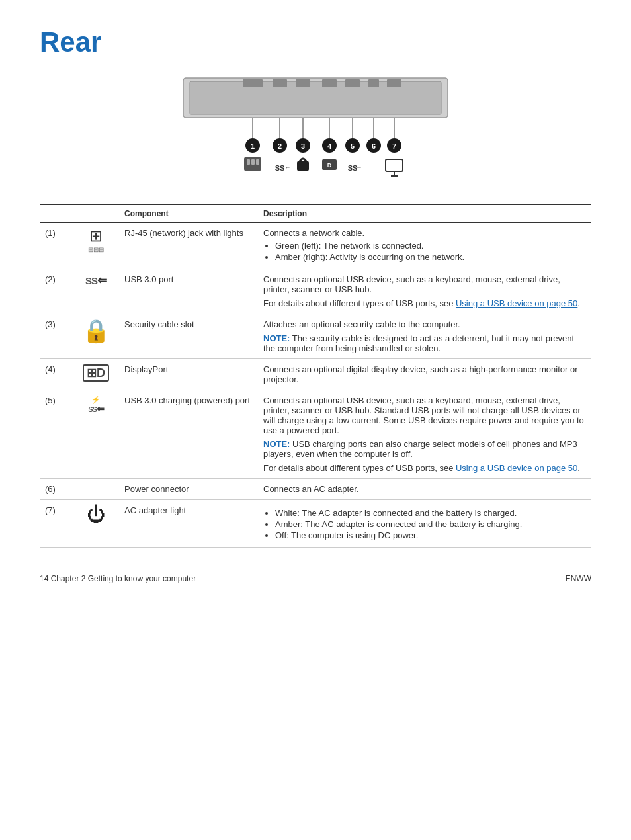 The width and height of the screenshot is (631, 840). I want to click on row-icon, so click(96, 489).